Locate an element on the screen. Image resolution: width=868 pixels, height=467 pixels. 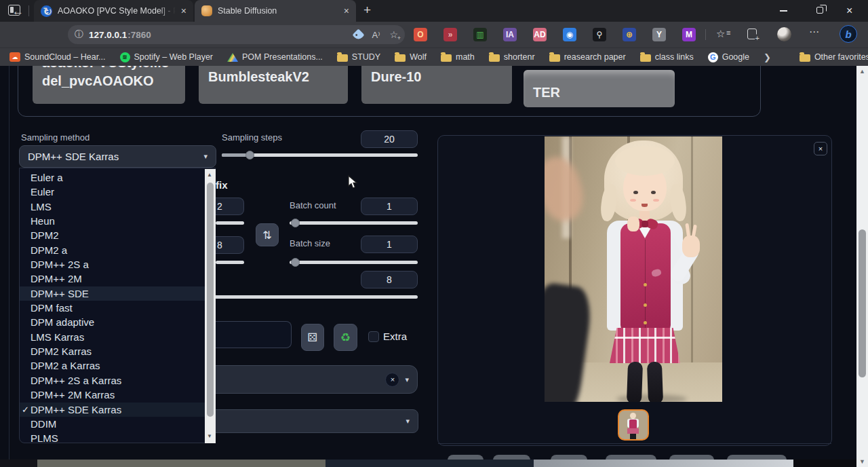
favorites-menu-icon: ☆ is located at coordinates (720, 34).